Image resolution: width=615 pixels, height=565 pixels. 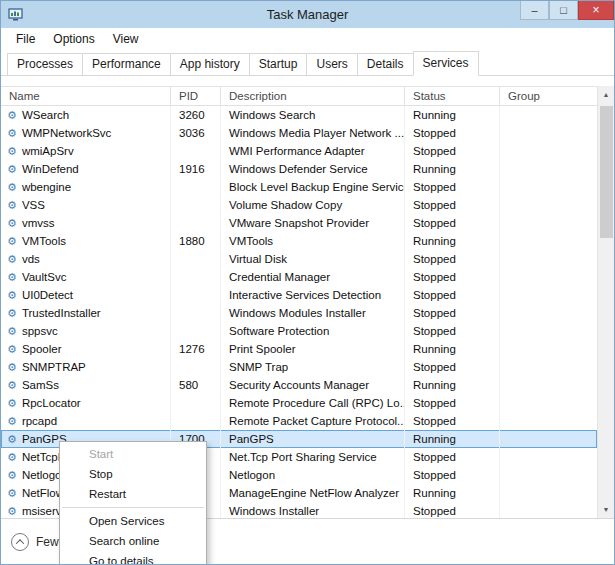 What do you see at coordinates (196, 96) in the screenshot?
I see `column-header-pid: PID` at bounding box center [196, 96].